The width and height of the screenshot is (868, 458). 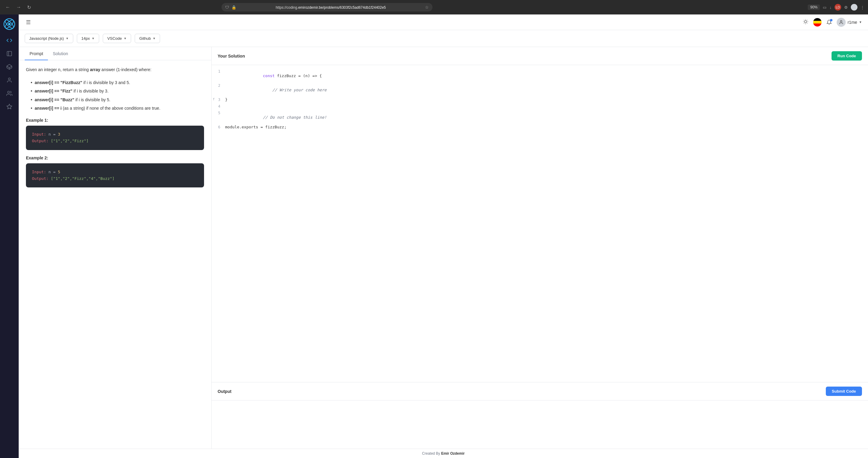 What do you see at coordinates (852, 22) in the screenshot?
I see `user-name: r1me` at bounding box center [852, 22].